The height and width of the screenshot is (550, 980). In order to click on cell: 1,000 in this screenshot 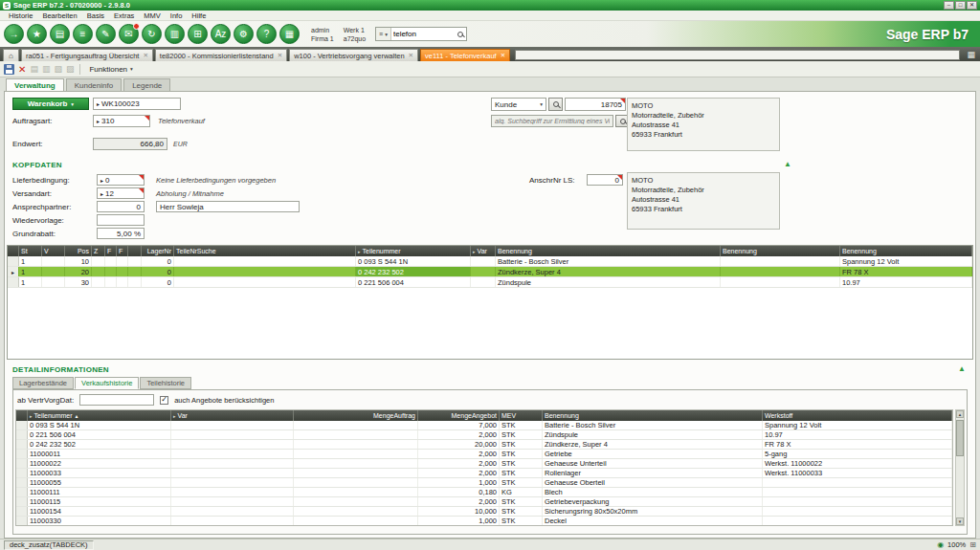, I will do `click(459, 520)`.